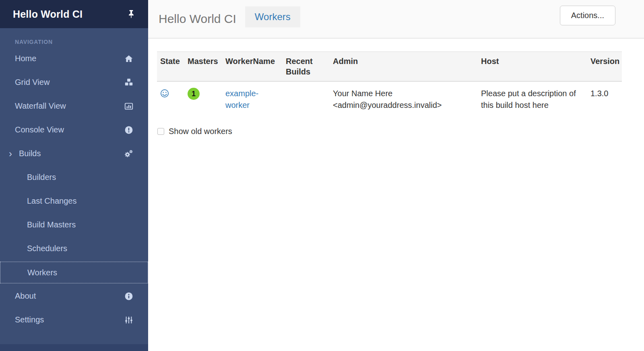 This screenshot has width=644, height=351. What do you see at coordinates (74, 273) in the screenshot?
I see `sidebar-item-workers: Workers` at bounding box center [74, 273].